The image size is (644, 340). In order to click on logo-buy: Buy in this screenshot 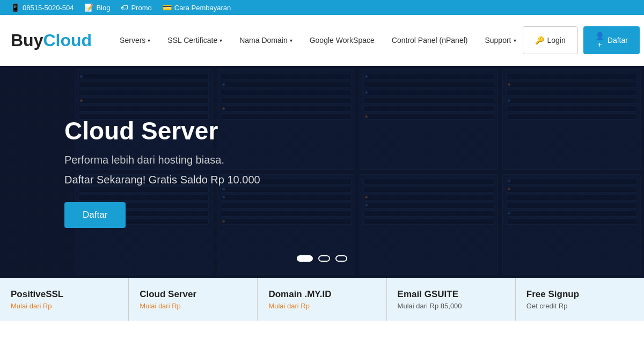, I will do `click(27, 40)`.